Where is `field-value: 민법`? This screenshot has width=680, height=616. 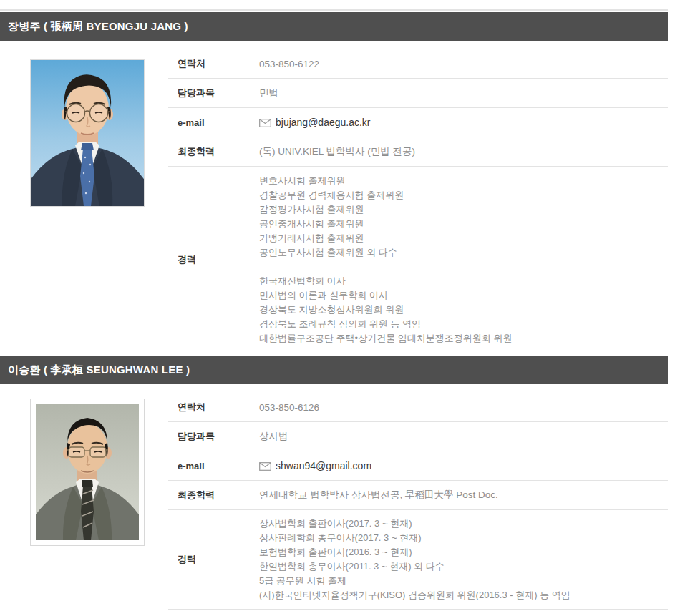
field-value: 민법 is located at coordinates (269, 93).